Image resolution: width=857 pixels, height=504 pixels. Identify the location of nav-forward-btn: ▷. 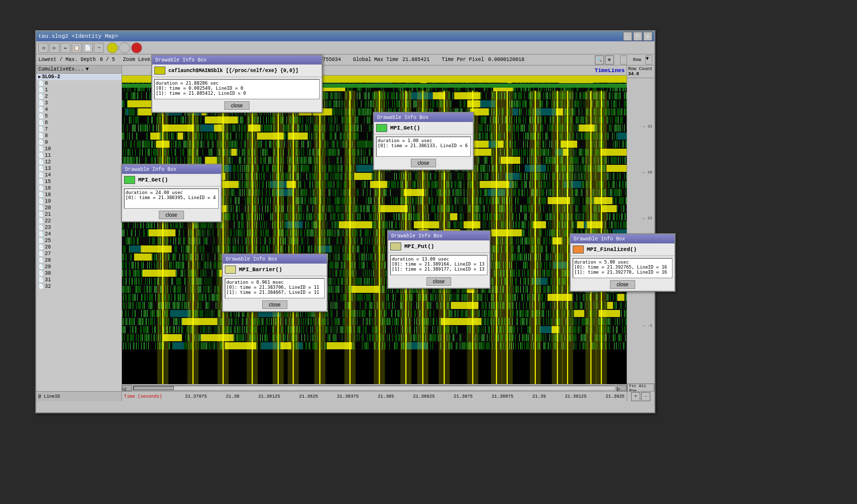
(54, 48).